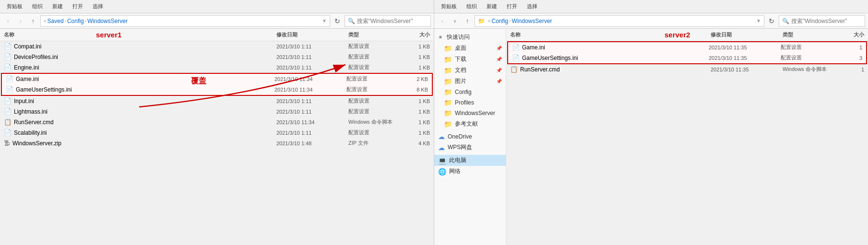  What do you see at coordinates (448, 70) in the screenshot?
I see `folder-icon-documents: 📁` at bounding box center [448, 70].